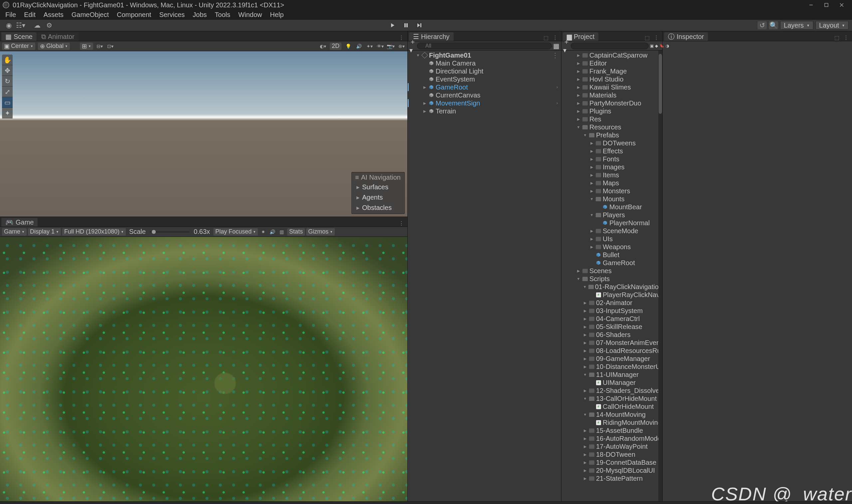  Describe the element at coordinates (546, 38) in the screenshot. I see `hierarchy-lock-icon: ⬚` at that location.